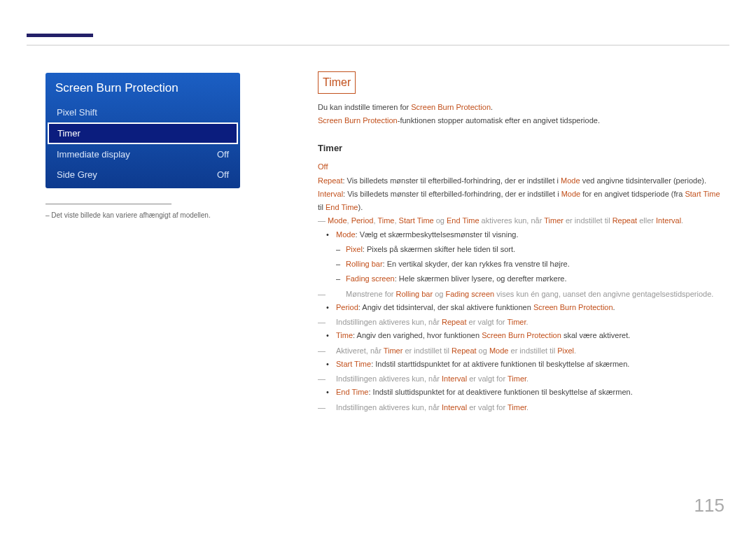 The width and height of the screenshot is (756, 534). Describe the element at coordinates (522, 108) in the screenshot. I see `intro-line-1: Du kan indstille timeren for Screen Burn…` at that location.